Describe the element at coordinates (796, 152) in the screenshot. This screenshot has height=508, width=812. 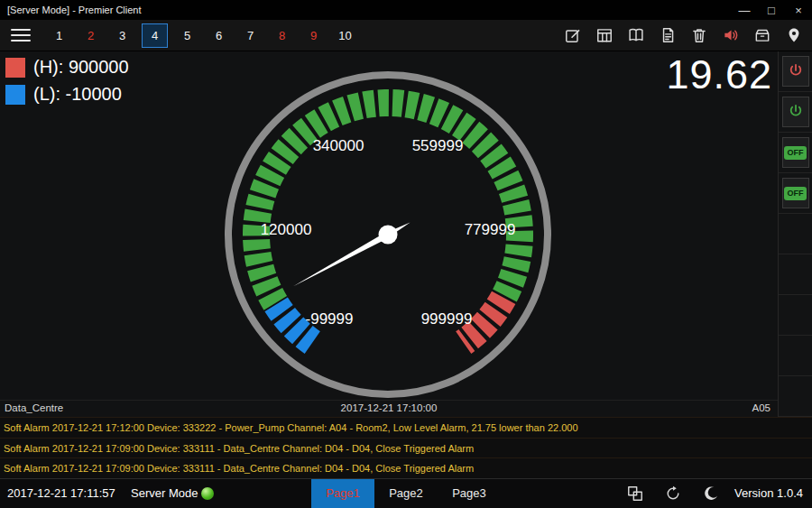
I see `toggle-off-button-1: OFF` at that location.